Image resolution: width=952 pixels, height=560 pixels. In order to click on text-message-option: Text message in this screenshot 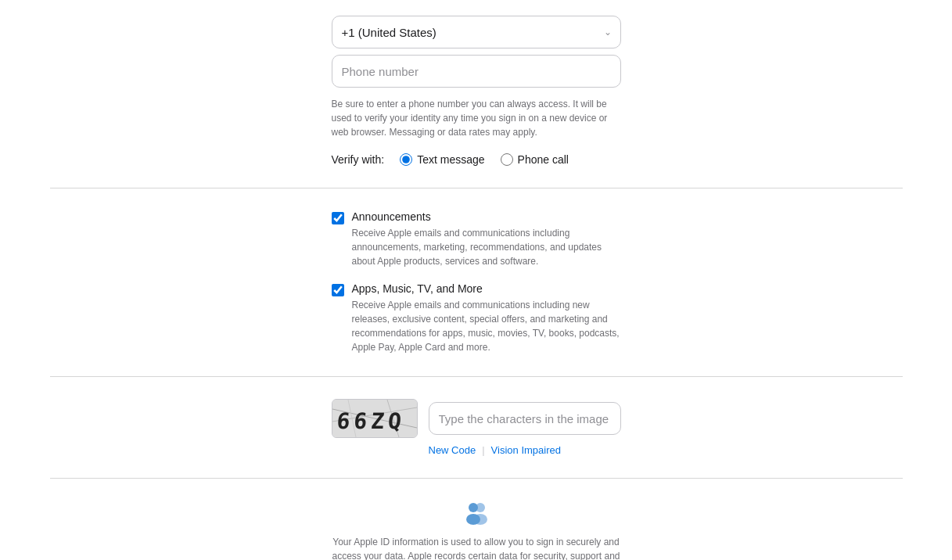, I will do `click(442, 160)`.